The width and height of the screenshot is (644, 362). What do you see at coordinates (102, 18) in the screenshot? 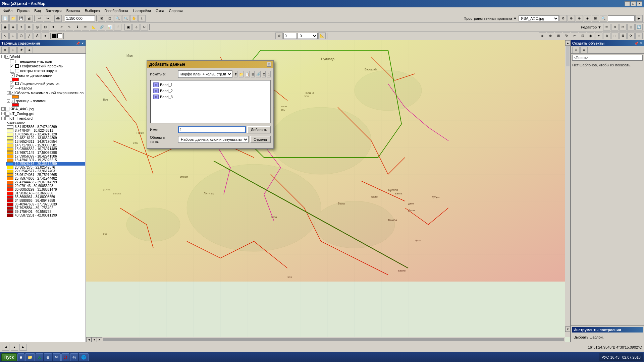
I see `zoom-full-button: ⊠` at bounding box center [102, 18].